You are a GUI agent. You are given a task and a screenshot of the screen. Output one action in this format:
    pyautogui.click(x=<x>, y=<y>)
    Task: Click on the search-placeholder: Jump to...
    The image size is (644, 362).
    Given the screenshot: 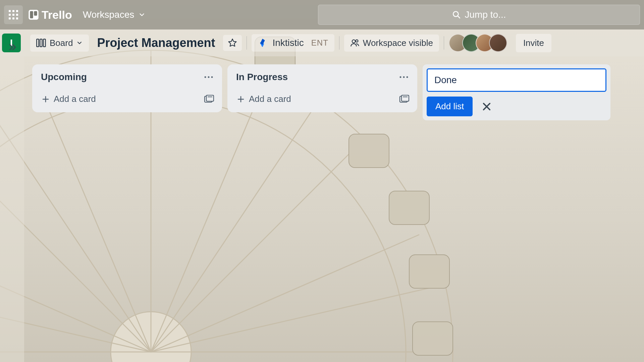 What is the action you would take?
    pyautogui.click(x=486, y=15)
    